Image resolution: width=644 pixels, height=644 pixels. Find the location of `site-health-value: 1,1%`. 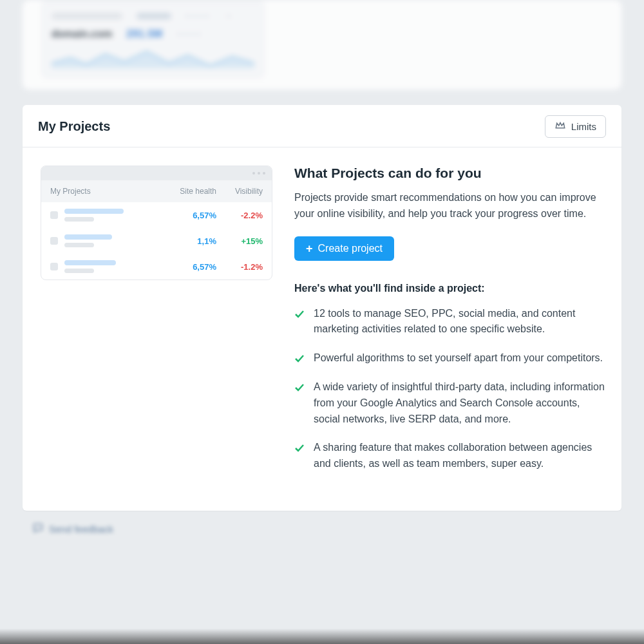

site-health-value: 1,1% is located at coordinates (190, 241).